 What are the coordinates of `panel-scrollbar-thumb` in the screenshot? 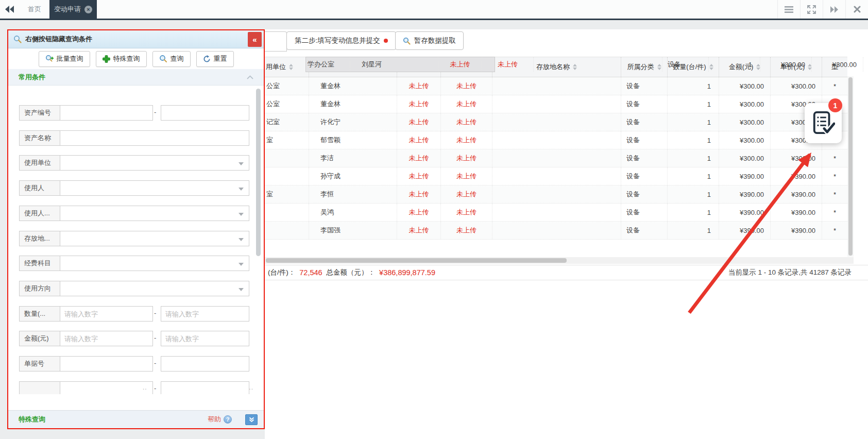 It's located at (259, 172).